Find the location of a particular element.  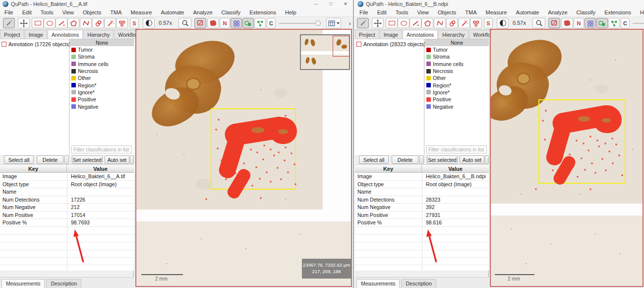

delete-button: Delete is located at coordinates (50, 160).